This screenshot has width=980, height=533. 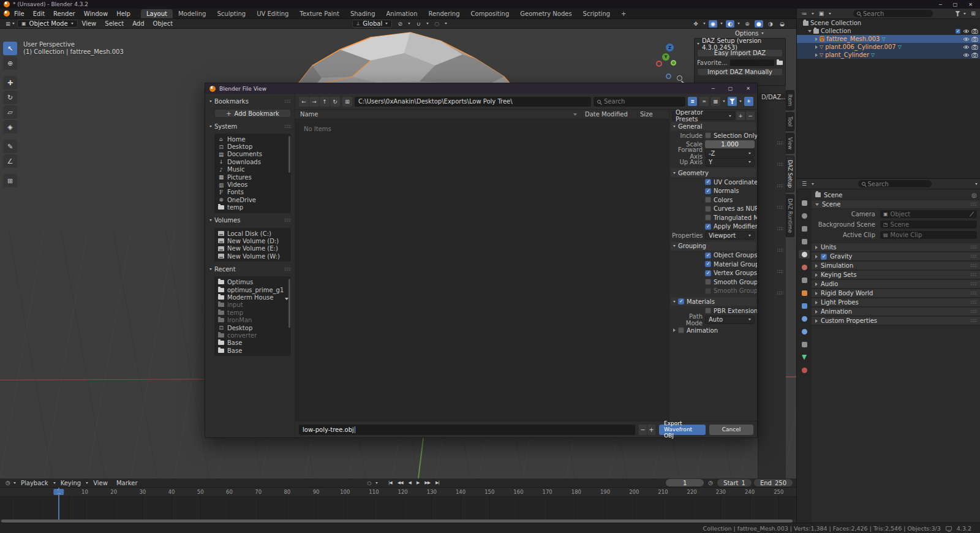 I want to click on recent-item-converter: converter, so click(x=254, y=335).